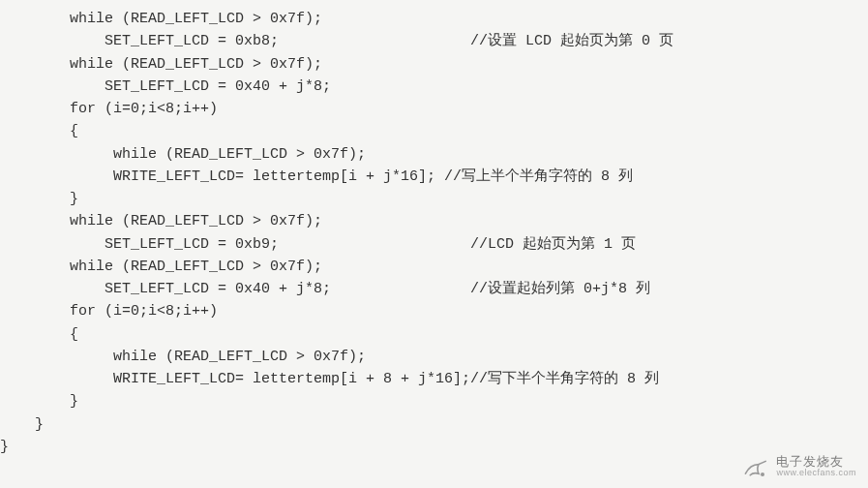 The height and width of the screenshot is (488, 868). I want to click on code-line: SET_LEFT_LCD = 0x40 + j*8;, so click(434, 87).